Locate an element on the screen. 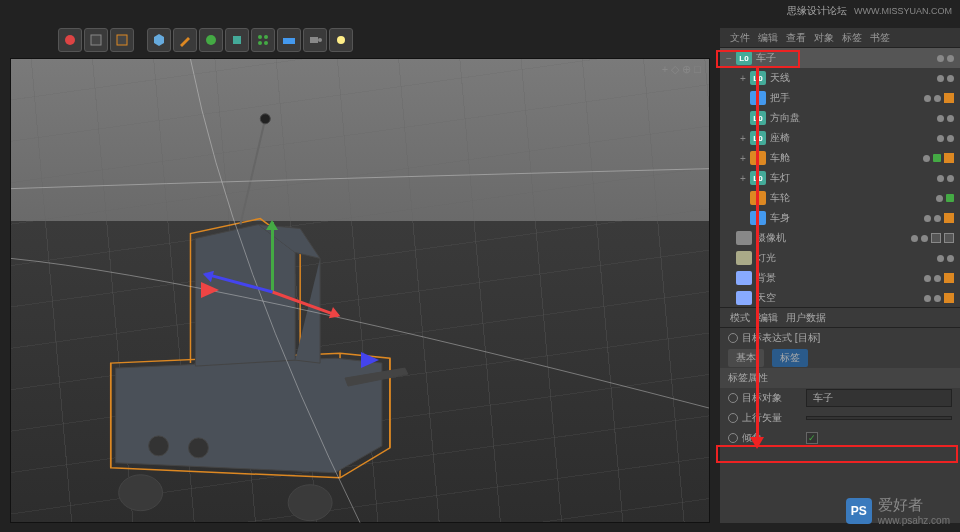 The width and height of the screenshot is (960, 532). light-button is located at coordinates (341, 40).